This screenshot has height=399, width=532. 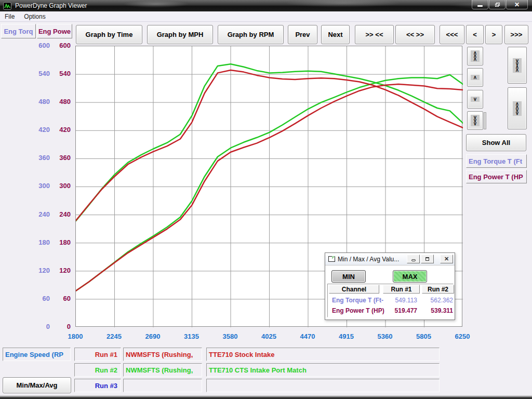 I want to click on graph-by-rpm-button: Graph by RPM, so click(x=250, y=34).